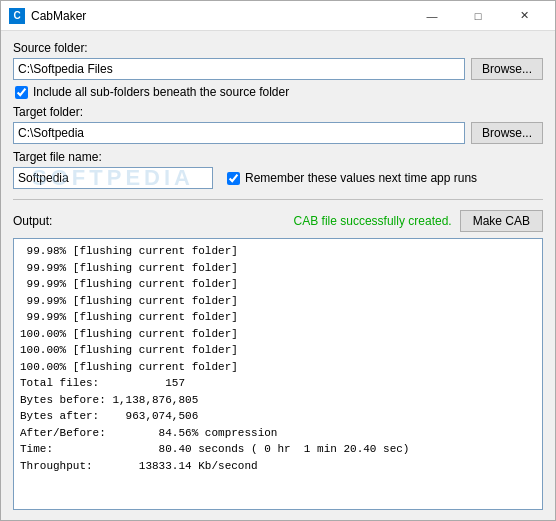  Describe the element at coordinates (17, 16) in the screenshot. I see `app-icon: C` at that location.